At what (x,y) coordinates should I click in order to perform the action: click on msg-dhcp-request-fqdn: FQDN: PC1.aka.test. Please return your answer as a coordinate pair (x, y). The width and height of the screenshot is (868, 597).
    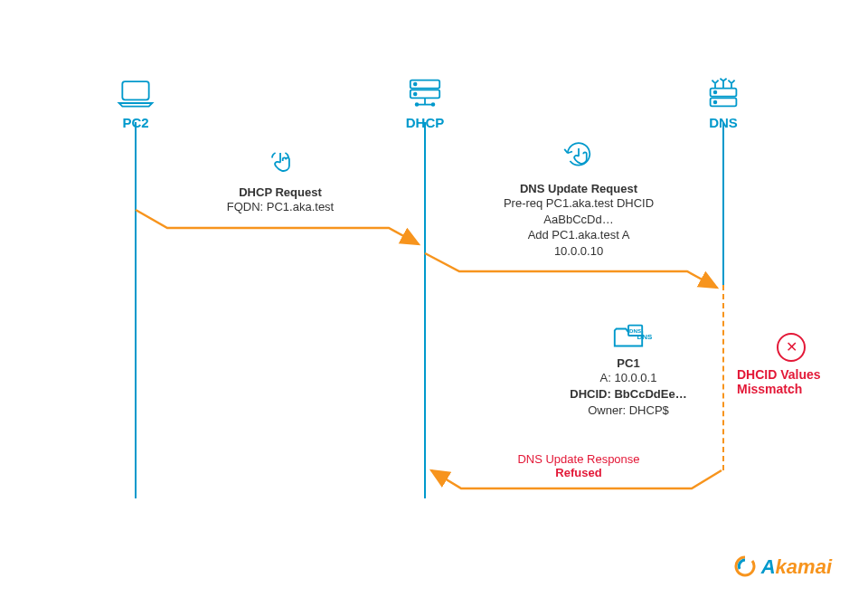
    Looking at the image, I should click on (280, 207).